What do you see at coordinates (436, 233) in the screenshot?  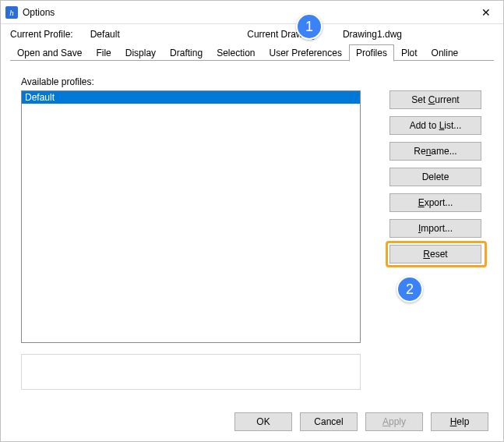 I see `side-button-column: Set Current Add to List... Rename... Del…` at bounding box center [436, 233].